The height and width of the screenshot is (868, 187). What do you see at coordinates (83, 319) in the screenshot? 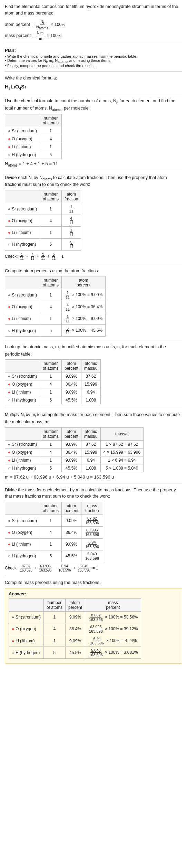
I see `li-pct-3: 111 × 100% = 9.09%` at bounding box center [83, 319].